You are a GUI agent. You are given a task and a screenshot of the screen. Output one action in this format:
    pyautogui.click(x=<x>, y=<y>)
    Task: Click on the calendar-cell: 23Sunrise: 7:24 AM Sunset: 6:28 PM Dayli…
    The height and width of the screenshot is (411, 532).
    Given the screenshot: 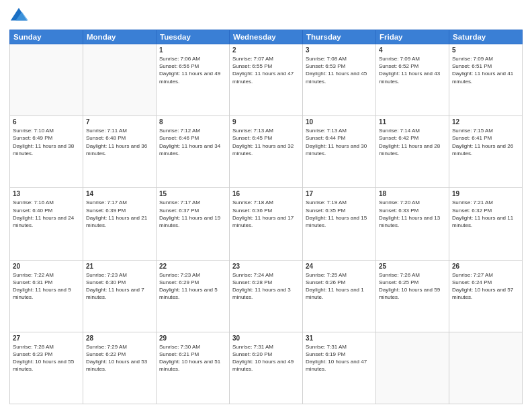 What is the action you would take?
    pyautogui.click(x=266, y=295)
    